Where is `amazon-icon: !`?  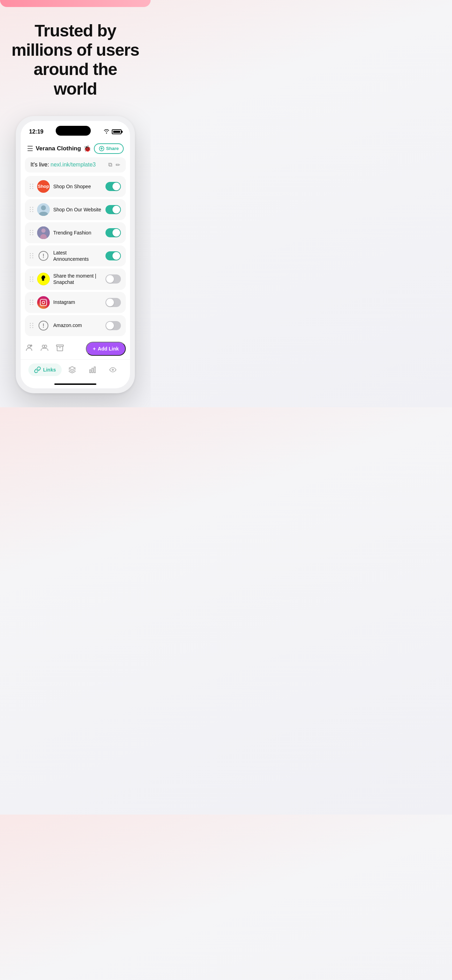
amazon-icon: ! is located at coordinates (43, 326).